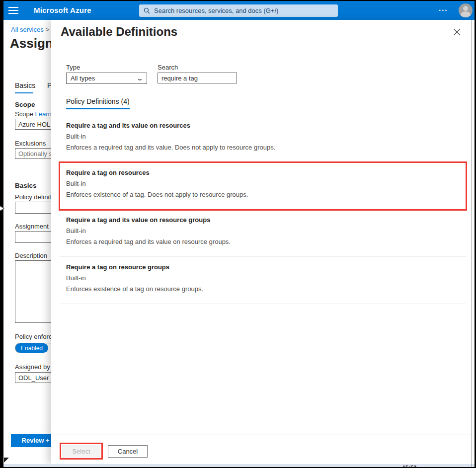 Image resolution: width=476 pixels, height=468 pixels. Describe the element at coordinates (33, 378) in the screenshot. I see `assigned-by-input` at that location.